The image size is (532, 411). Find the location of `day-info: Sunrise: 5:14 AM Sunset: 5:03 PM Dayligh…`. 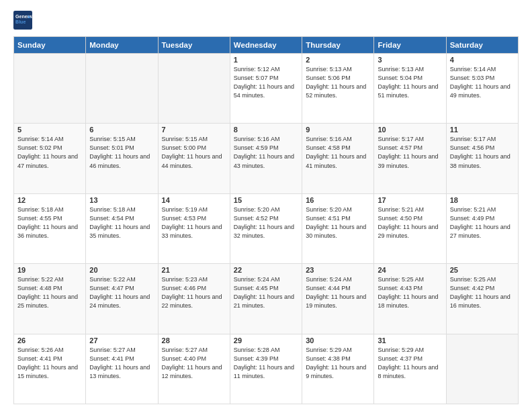

day-info: Sunrise: 5:14 AM Sunset: 5:03 PM Dayligh… is located at coordinates (482, 83).